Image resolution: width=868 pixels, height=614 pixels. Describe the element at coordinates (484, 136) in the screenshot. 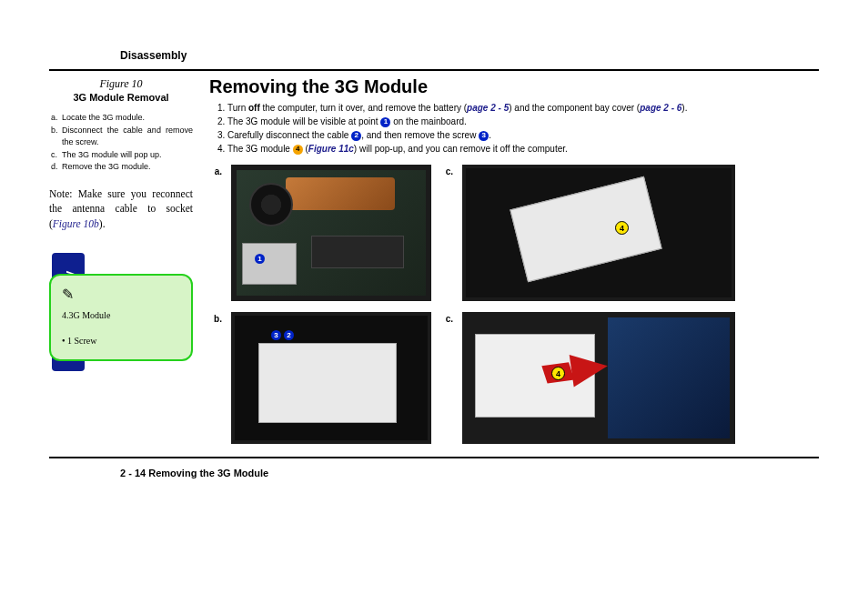

I see `marker-3-icon: 3` at that location.